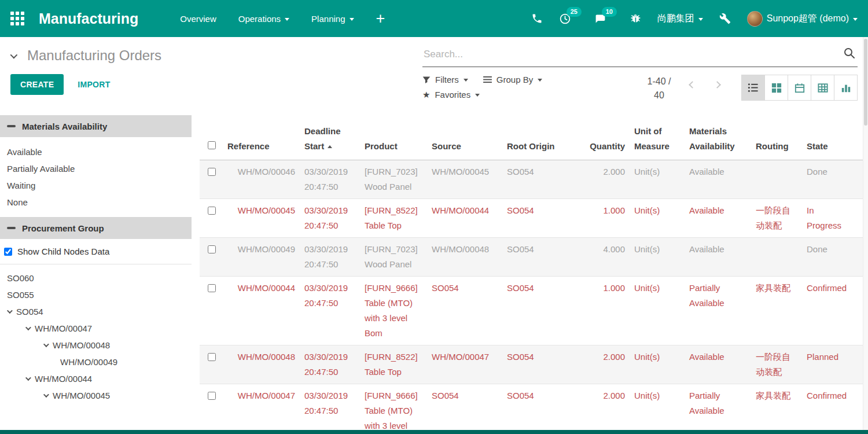 The image size is (868, 434). What do you see at coordinates (96, 278) in the screenshot?
I see `tree-item-so060: SO060` at bounding box center [96, 278].